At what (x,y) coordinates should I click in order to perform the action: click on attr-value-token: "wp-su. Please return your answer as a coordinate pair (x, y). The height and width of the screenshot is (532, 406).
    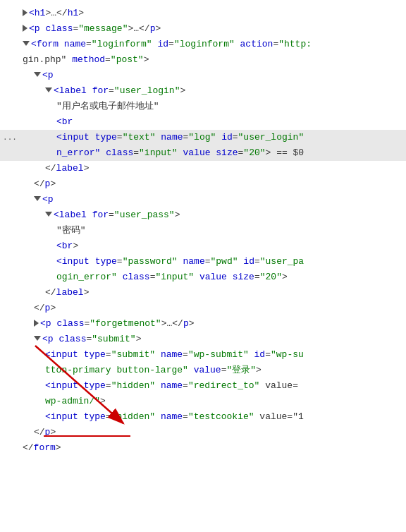
    Looking at the image, I should click on (288, 354).